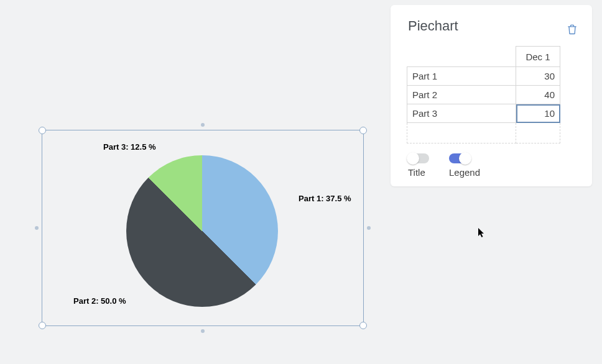  What do you see at coordinates (572, 29) in the screenshot?
I see `delete-icon` at bounding box center [572, 29].